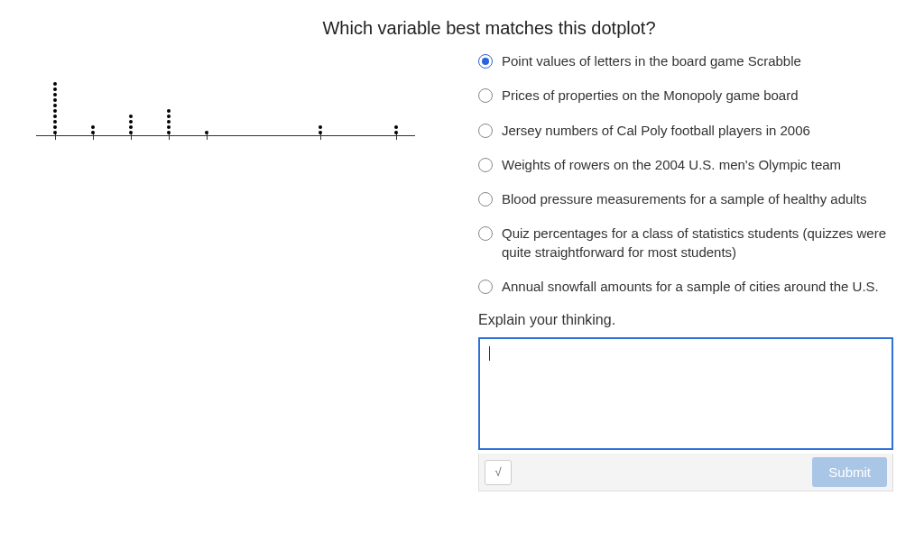  Describe the element at coordinates (651, 61) in the screenshot. I see `option-label-0: Point values of letters in the board gam…` at that location.